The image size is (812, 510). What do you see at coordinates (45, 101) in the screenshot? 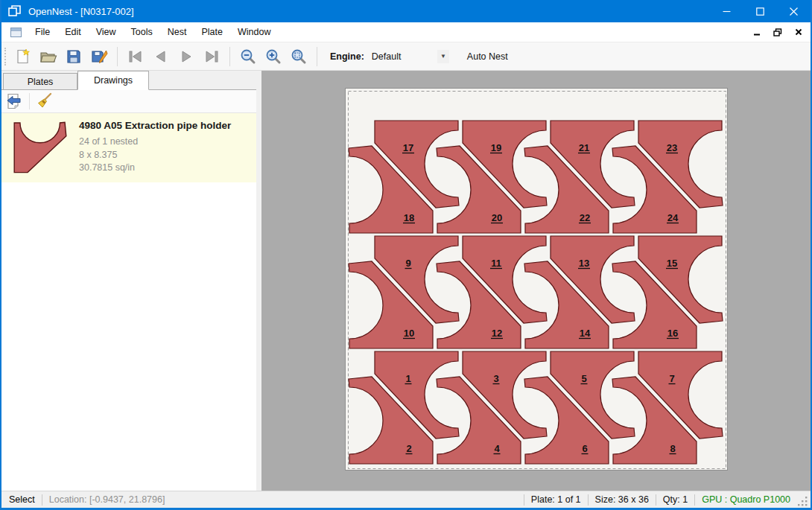
I see `clear-drawings-button` at bounding box center [45, 101].